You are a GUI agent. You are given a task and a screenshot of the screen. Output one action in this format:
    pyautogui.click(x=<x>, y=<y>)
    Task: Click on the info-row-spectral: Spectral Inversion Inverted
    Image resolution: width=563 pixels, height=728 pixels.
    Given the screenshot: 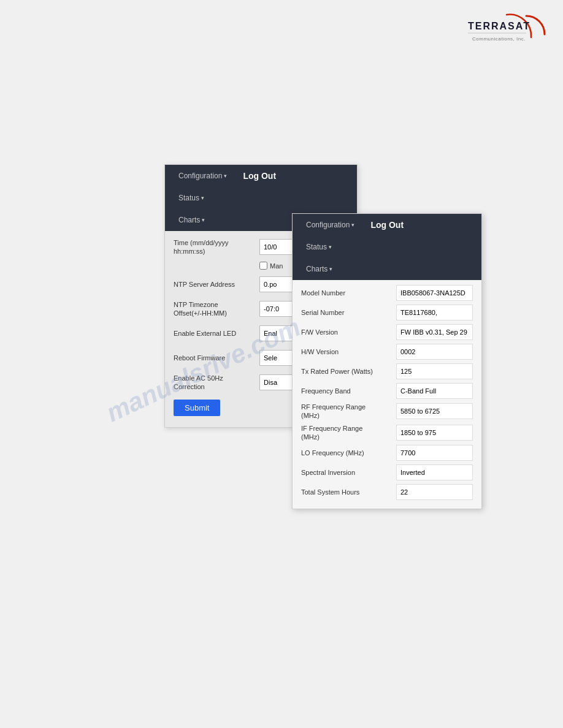 What is the action you would take?
    pyautogui.click(x=387, y=472)
    